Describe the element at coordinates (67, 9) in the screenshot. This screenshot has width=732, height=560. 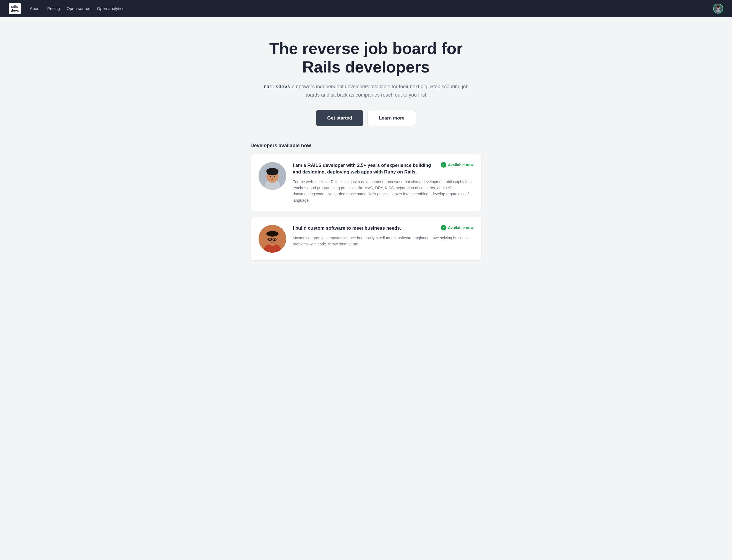
I see `nav-left: railsdevs About Pricing Open source Open…` at that location.